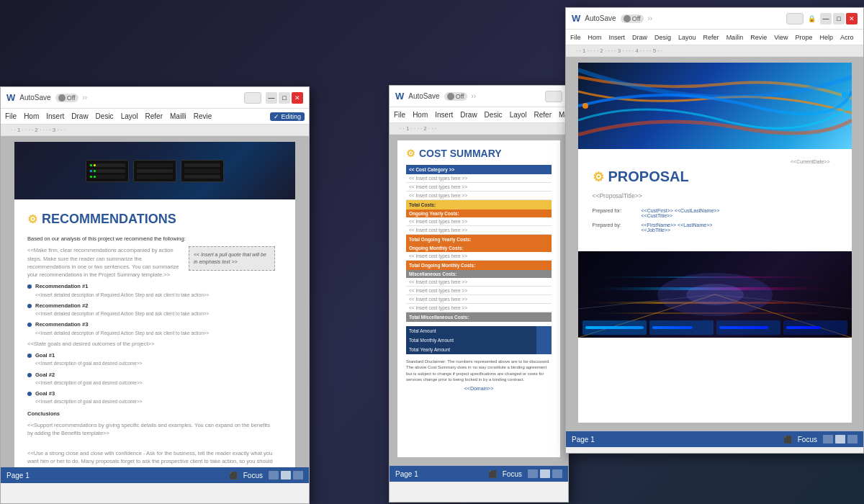  Describe the element at coordinates (735, 37) in the screenshot. I see `ribbon-mailing-3: Mailin` at that location.